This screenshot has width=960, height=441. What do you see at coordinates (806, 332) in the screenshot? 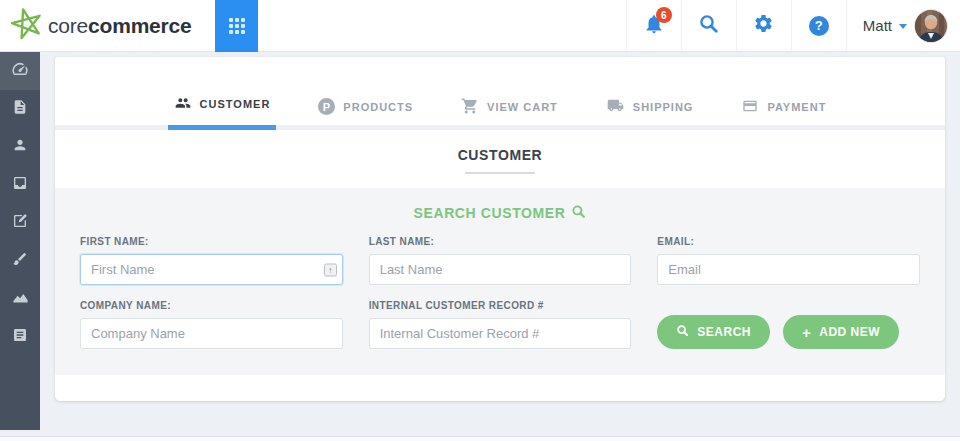
I see `plus-icon: +` at bounding box center [806, 332].